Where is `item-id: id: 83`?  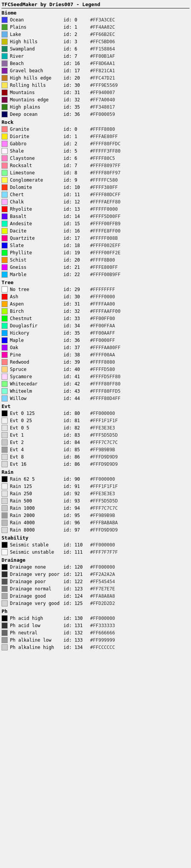 item-id: id: 83 is located at coordinates (77, 435).